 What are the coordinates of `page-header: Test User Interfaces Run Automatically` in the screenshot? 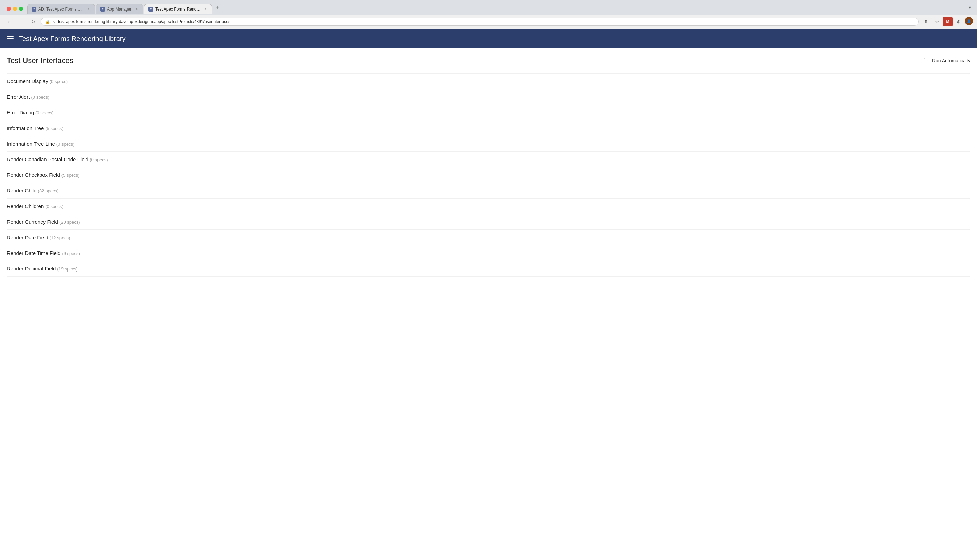 It's located at (488, 61).